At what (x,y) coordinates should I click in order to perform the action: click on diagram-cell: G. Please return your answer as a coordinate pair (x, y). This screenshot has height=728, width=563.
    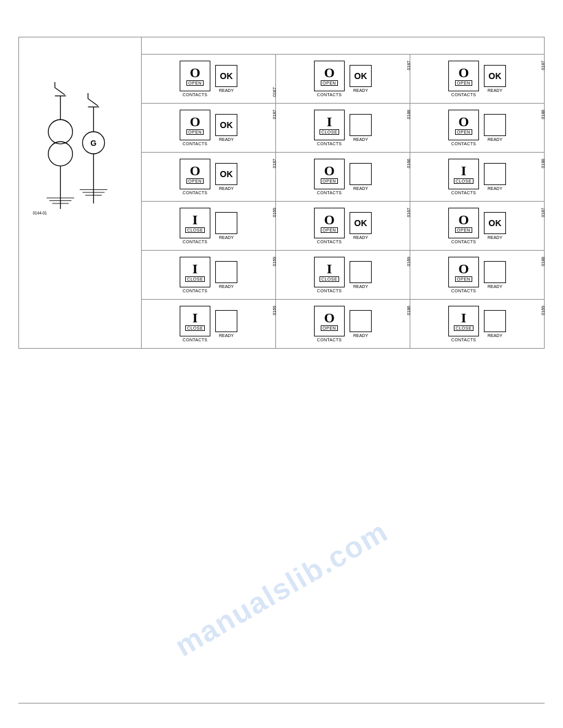
    Looking at the image, I should click on (80, 193).